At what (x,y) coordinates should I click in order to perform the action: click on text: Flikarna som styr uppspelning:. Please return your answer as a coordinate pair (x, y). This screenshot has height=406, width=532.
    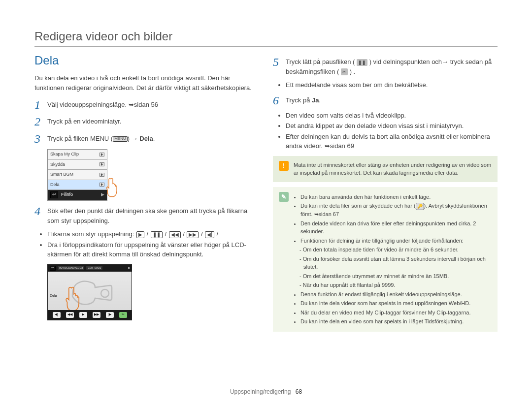
    Looking at the image, I should click on (91, 234).